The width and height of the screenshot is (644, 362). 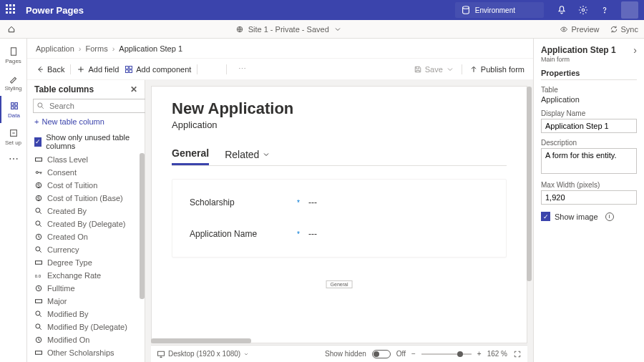 I want to click on bell-icon, so click(x=562, y=10).